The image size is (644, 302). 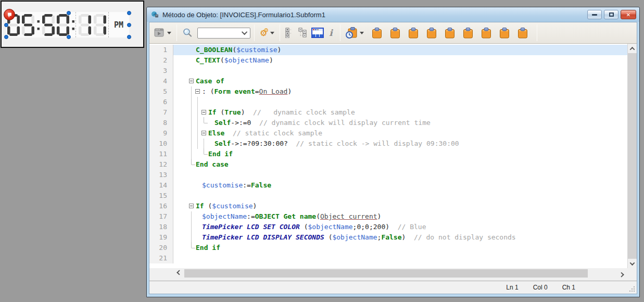 I want to click on code-line: 10 Self->:=?09:30:00? // static clock ->…, so click(x=388, y=144).